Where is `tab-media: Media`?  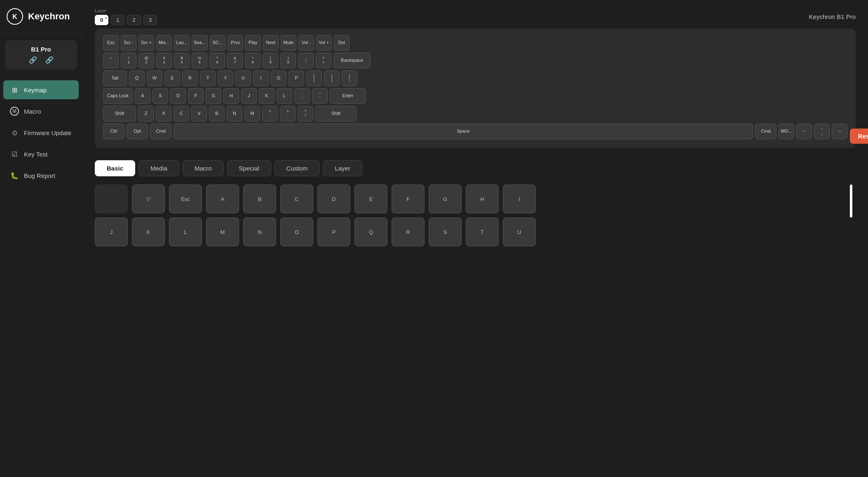
tab-media: Media is located at coordinates (159, 168).